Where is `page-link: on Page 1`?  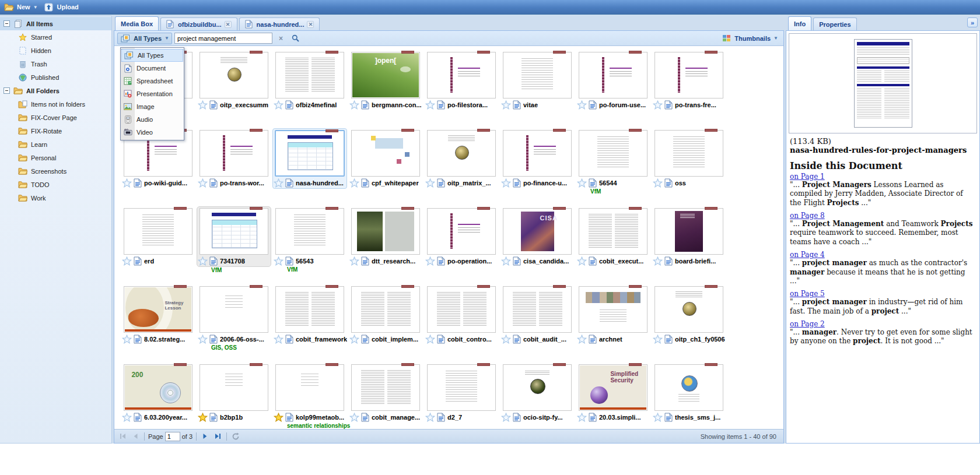
page-link: on Page 1 is located at coordinates (807, 177).